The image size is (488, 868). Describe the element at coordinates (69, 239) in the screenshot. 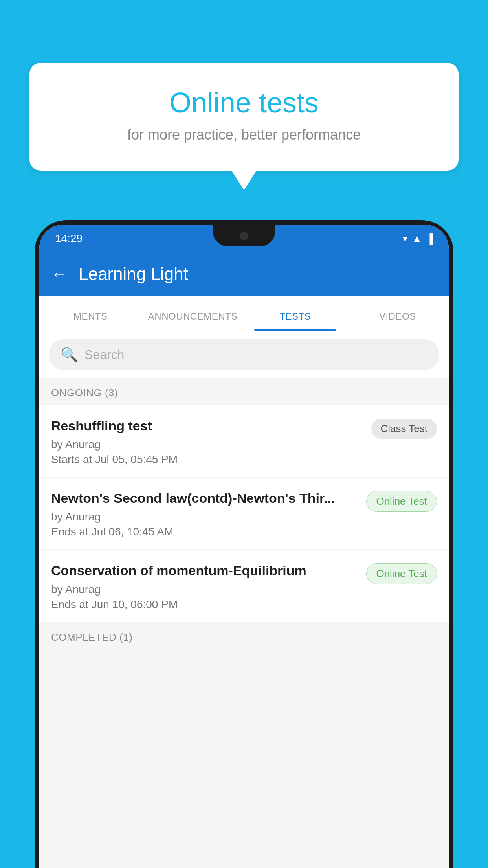

I see `status-time: 14:29` at that location.